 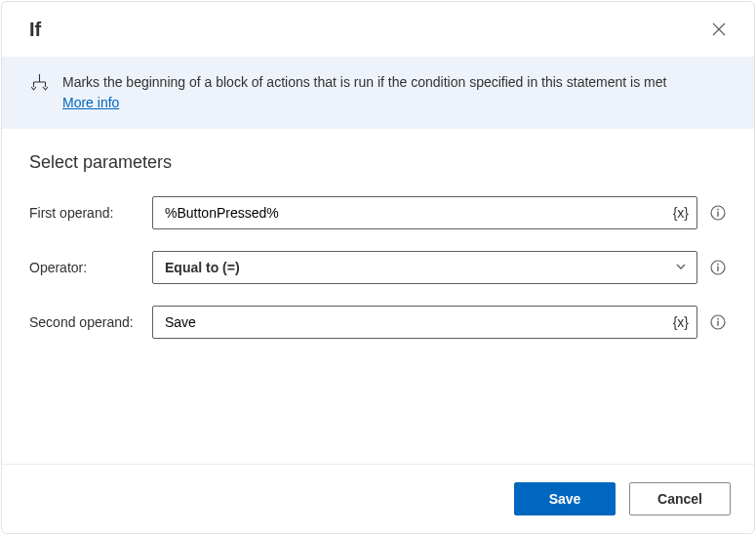 What do you see at coordinates (203, 268) in the screenshot?
I see `operator-value: Equal to (=)` at bounding box center [203, 268].